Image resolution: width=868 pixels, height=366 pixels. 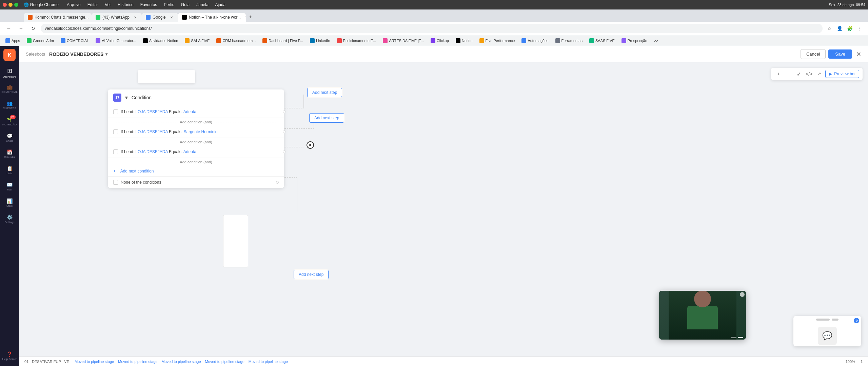 What do you see at coordinates (325, 93) in the screenshot?
I see `add-next-step-1: Add next step` at bounding box center [325, 93].